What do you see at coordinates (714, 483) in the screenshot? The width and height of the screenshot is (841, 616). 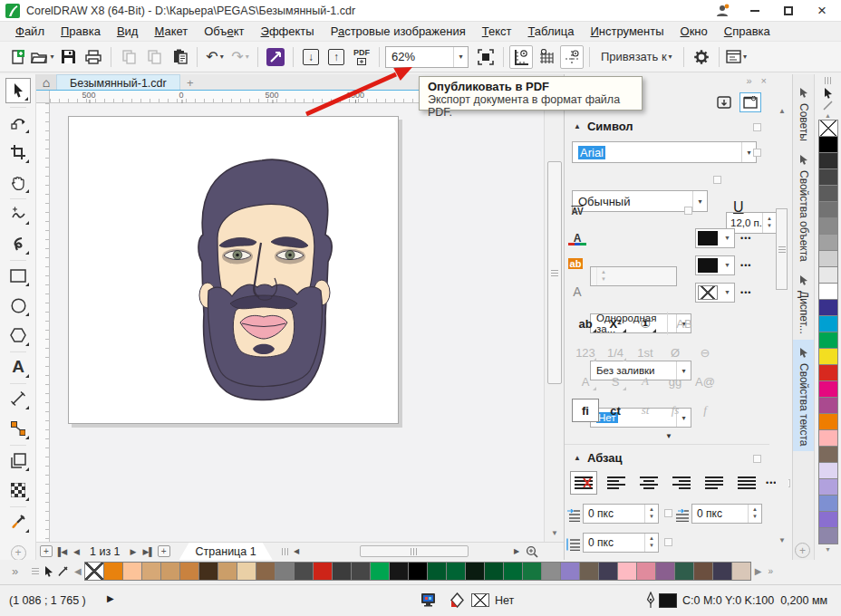 I see `justify-full-button` at bounding box center [714, 483].